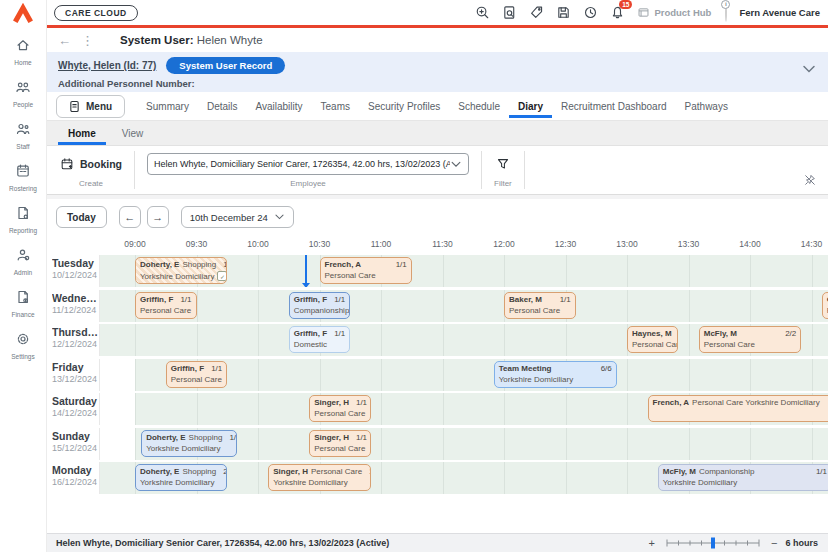 The image size is (828, 552). Describe the element at coordinates (672, 402) in the screenshot. I see `event-client-name: French, A` at that location.